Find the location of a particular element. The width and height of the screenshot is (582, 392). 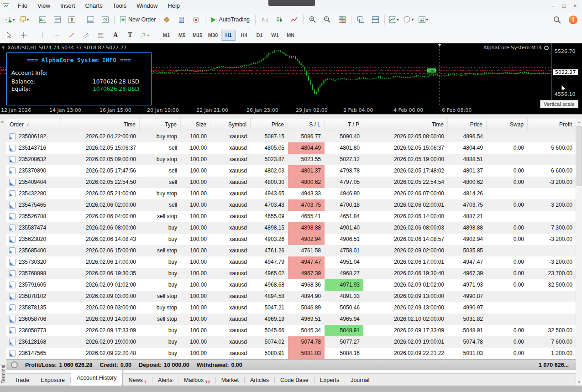

col-open-time: Time is located at coordinates (101, 125).